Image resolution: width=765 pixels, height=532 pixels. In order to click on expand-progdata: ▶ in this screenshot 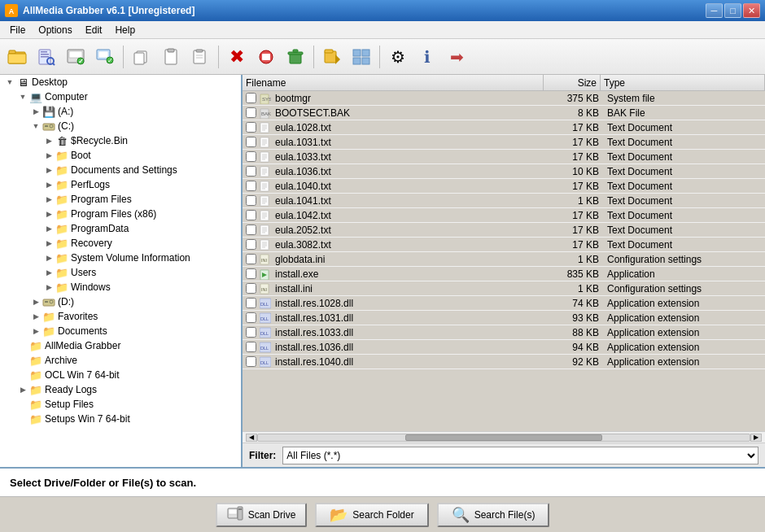, I will do `click(49, 229)`.